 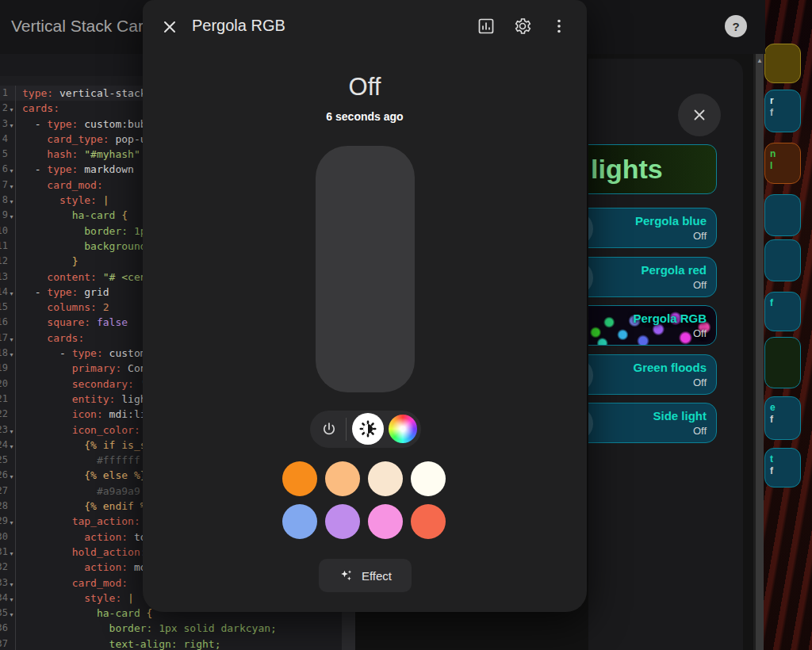 What do you see at coordinates (4, 292) in the screenshot?
I see `line-number: 14` at bounding box center [4, 292].